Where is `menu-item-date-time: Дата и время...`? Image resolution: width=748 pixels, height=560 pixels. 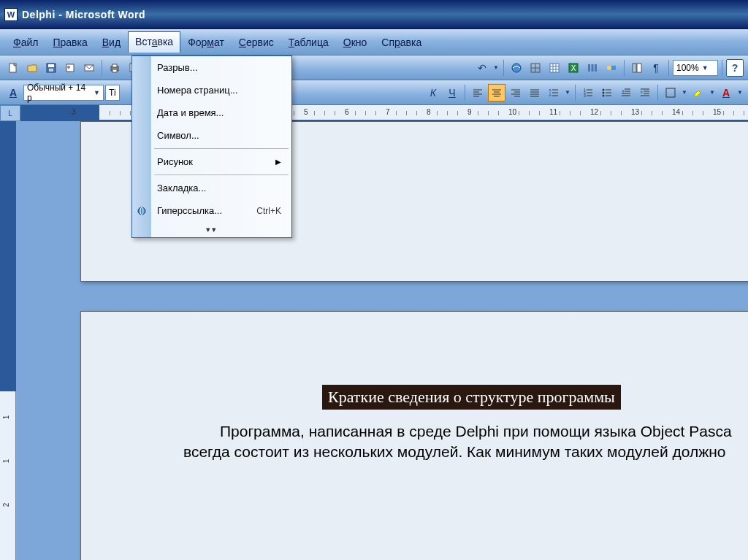
menu-item-date-time: Дата и время... is located at coordinates (212, 112).